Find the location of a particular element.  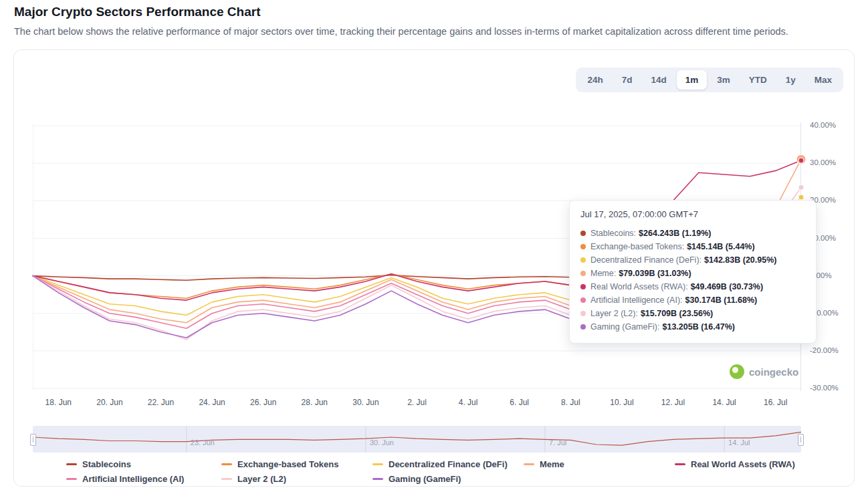

legend-item-decentralized-finance-defi: Decentralized Finance (DeFi) is located at coordinates (448, 464).